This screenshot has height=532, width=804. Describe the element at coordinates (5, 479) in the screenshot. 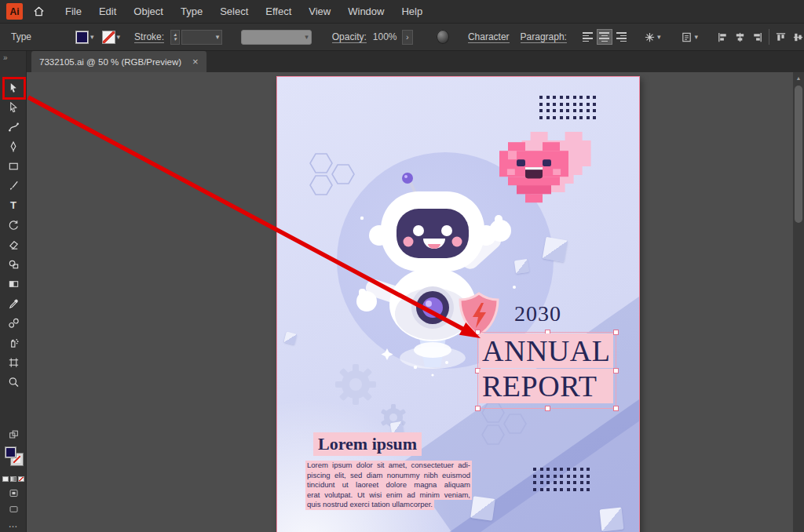

I see `color-button` at that location.